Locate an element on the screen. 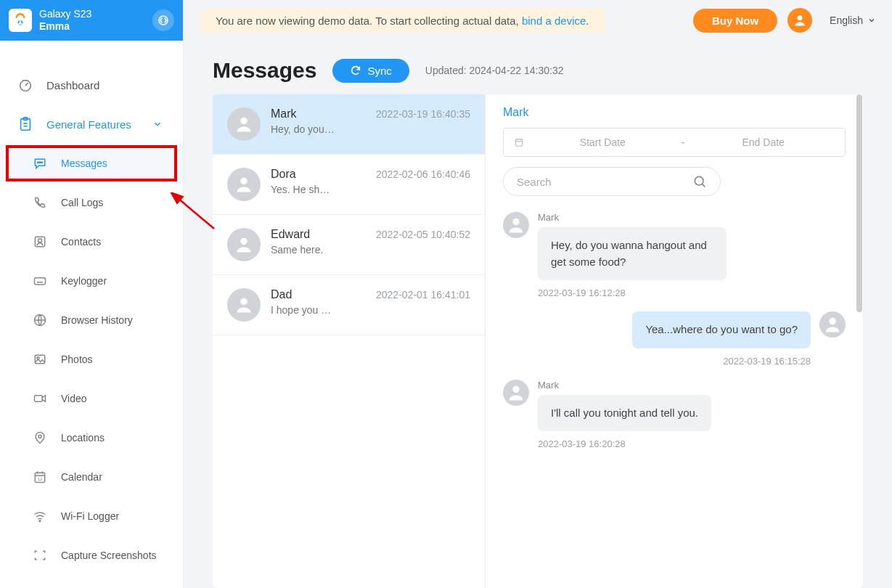  nav-label: Messages is located at coordinates (84, 163).